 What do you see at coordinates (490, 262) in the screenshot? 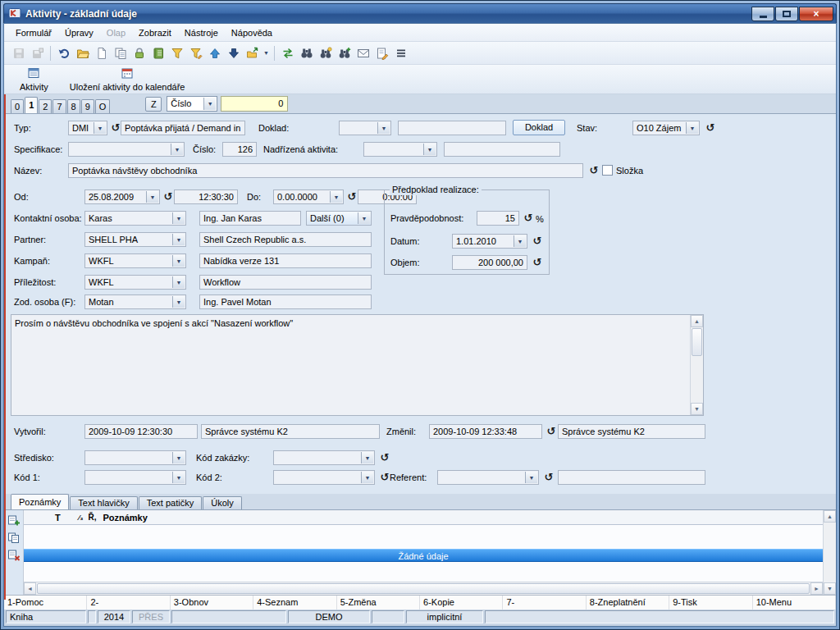
I see `objem-field: 200 000,00` at bounding box center [490, 262].